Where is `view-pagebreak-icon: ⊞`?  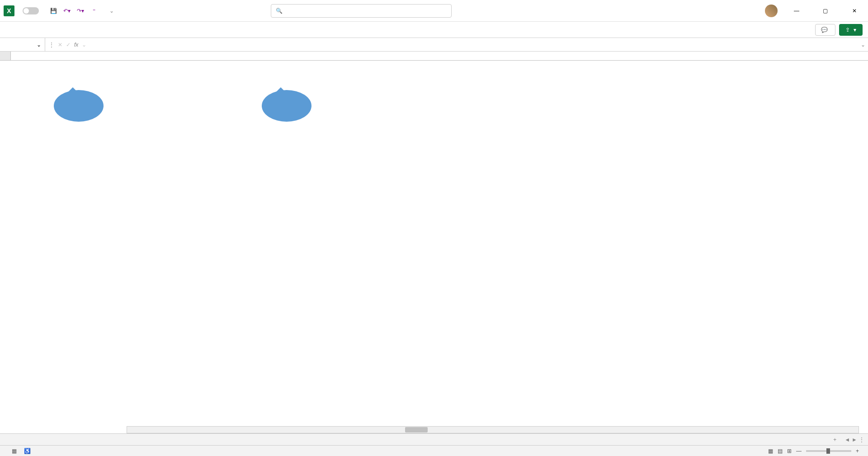 view-pagebreak-icon: ⊞ is located at coordinates (789, 451).